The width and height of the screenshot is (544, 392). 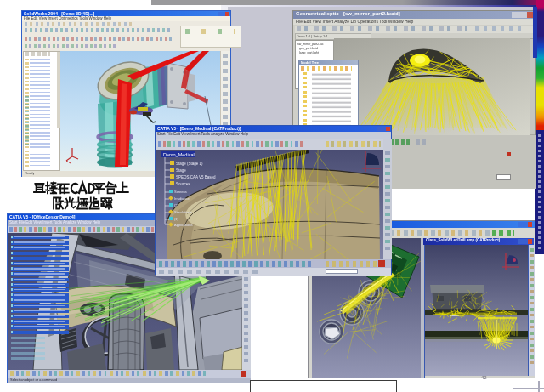 I want to click on svg-text: (2), so click(x=177, y=206).